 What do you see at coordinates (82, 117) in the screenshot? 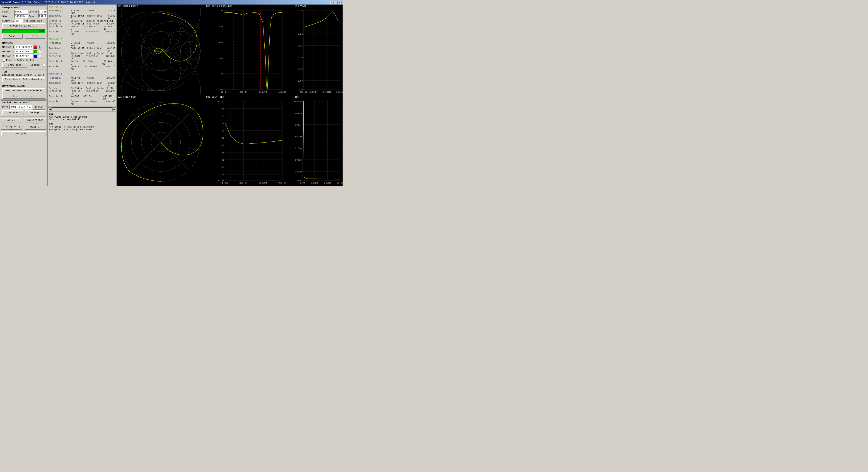
I see `s11-min-vswr: Min VSWR: 1.006 @ 668.169MHz` at bounding box center [82, 117].